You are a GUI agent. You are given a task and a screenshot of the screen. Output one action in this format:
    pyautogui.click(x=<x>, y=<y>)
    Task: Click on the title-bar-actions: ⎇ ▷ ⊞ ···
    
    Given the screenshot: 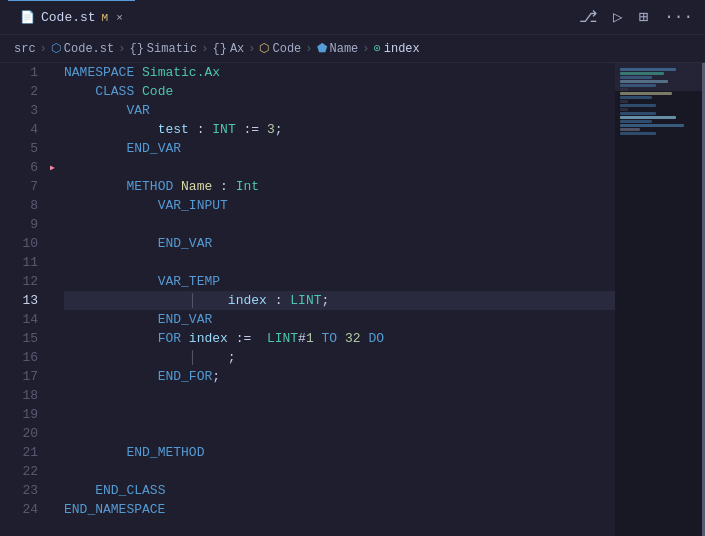 What is the action you would take?
    pyautogui.click(x=636, y=17)
    